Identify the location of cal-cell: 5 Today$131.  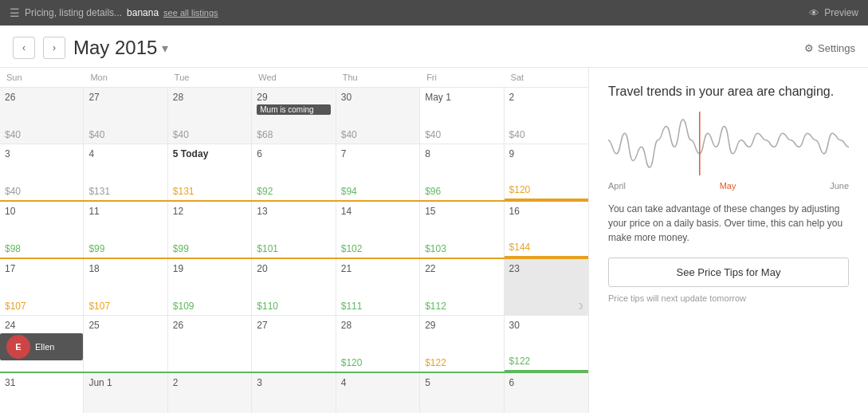
(210, 172).